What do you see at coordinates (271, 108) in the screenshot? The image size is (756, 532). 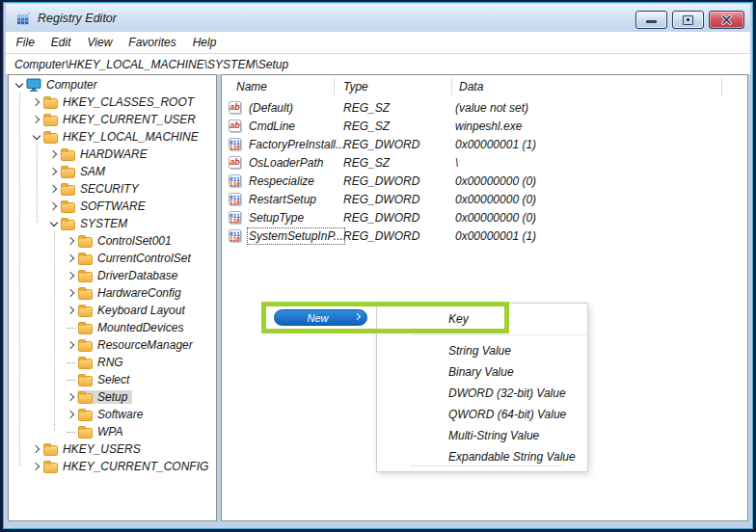 I see `value-name: (Default)` at bounding box center [271, 108].